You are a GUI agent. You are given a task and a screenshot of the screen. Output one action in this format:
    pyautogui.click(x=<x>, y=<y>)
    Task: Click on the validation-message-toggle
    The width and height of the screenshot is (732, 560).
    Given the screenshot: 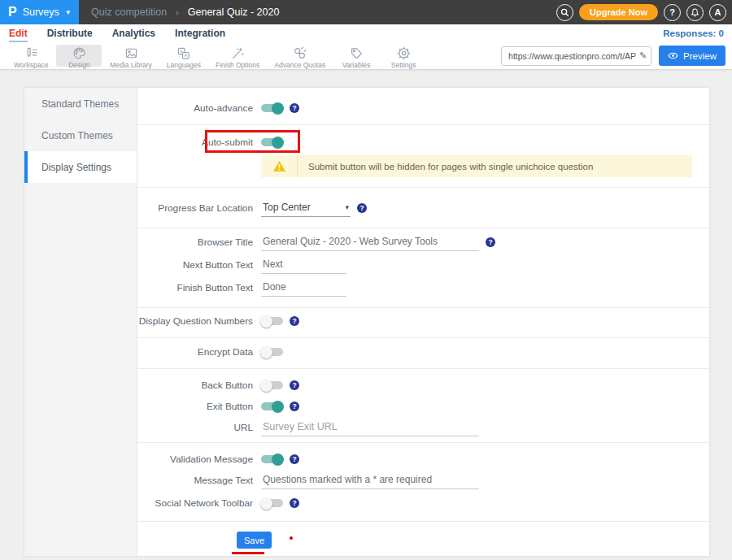 What is the action you would take?
    pyautogui.click(x=272, y=459)
    